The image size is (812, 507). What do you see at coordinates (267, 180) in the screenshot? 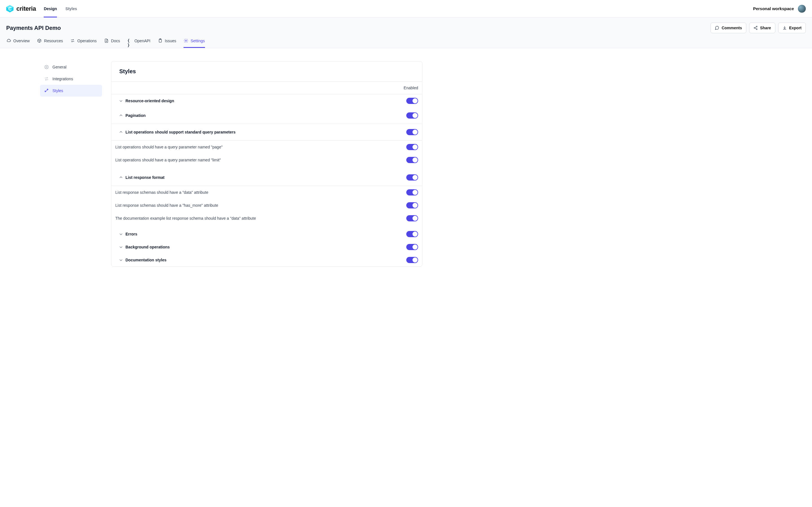
I see `style-rules-list: Resource-oriented designPaginationList o…` at bounding box center [267, 180].